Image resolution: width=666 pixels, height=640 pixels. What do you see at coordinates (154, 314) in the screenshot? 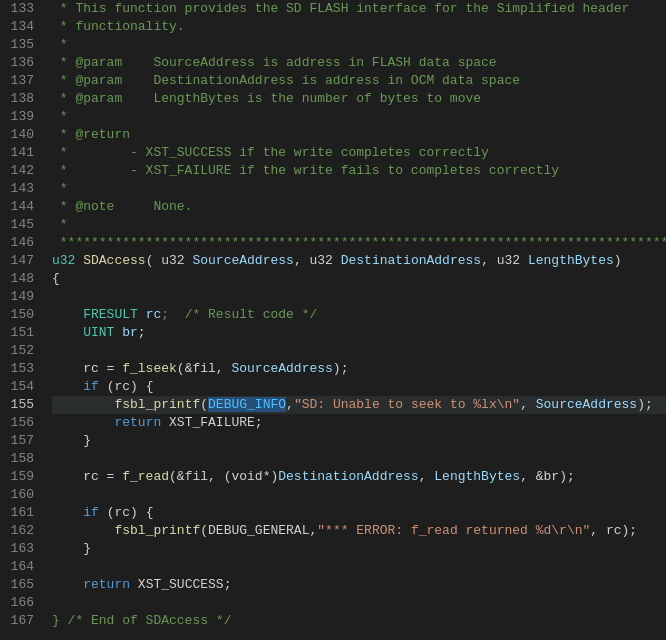
I see `token: rc` at bounding box center [154, 314].